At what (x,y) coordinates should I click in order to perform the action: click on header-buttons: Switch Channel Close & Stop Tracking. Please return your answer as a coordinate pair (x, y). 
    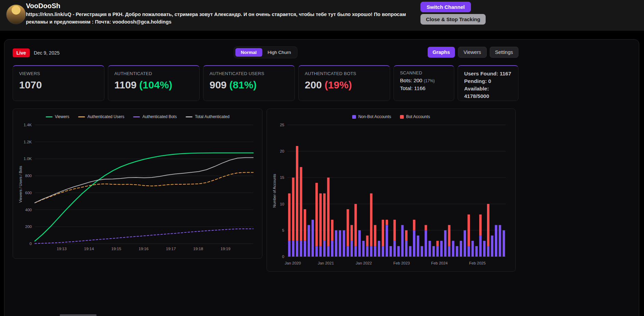
    Looking at the image, I should click on (453, 13).